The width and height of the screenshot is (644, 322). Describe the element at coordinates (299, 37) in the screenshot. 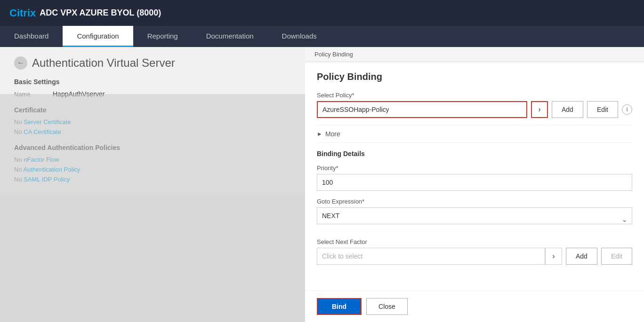

I see `tab-downloads: Downloads` at that location.